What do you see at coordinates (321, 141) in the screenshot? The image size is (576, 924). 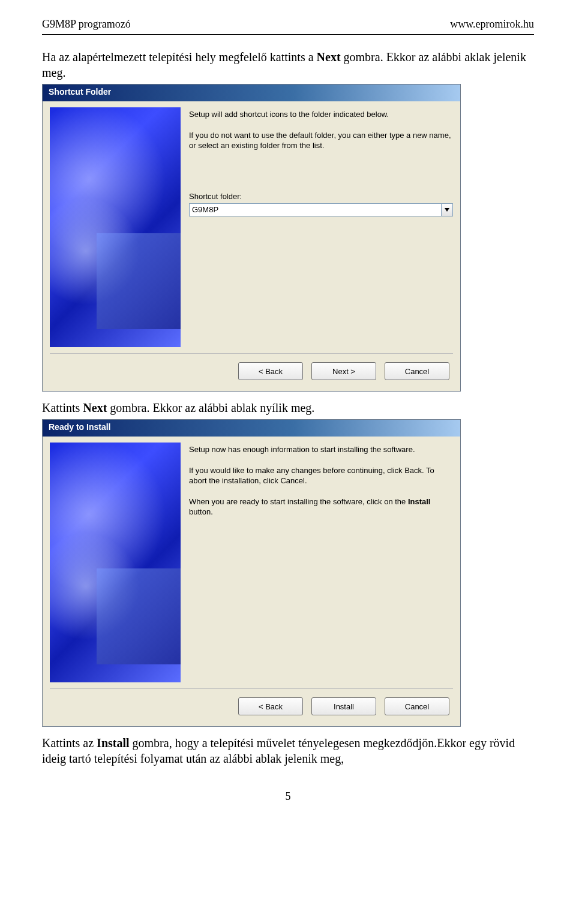 I see `dialog1-text2: If you do not want to use the default fo…` at bounding box center [321, 141].